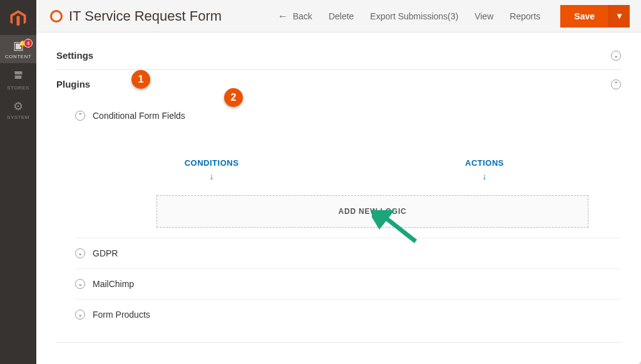 Image resolution: width=641 pixels, height=364 pixels. I want to click on section-settings: Settings ⌄, so click(339, 56).